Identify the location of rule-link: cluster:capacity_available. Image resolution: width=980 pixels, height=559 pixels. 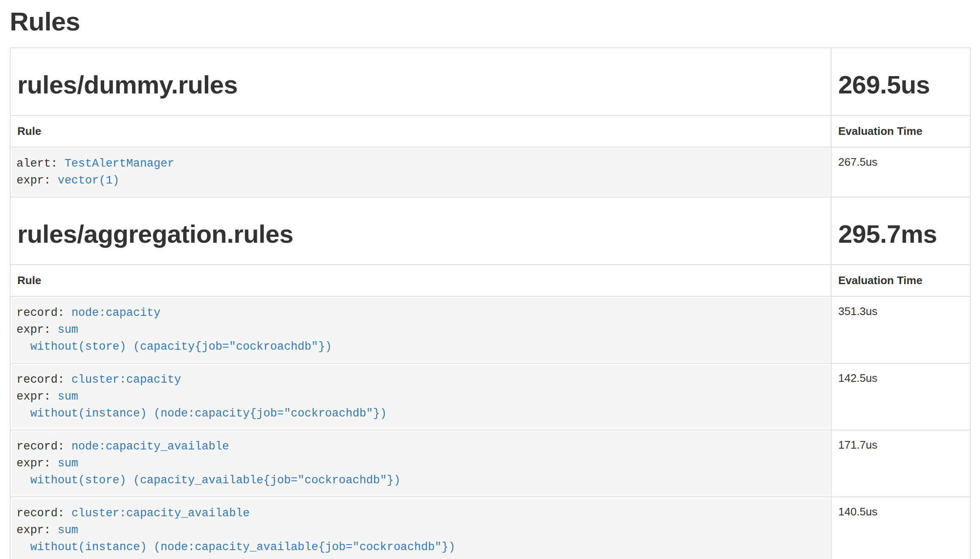
(161, 513).